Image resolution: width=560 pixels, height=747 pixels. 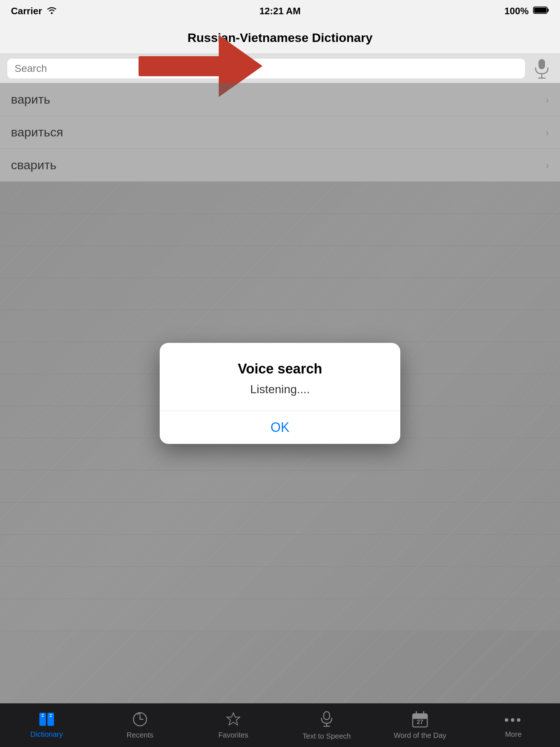 What do you see at coordinates (420, 725) in the screenshot?
I see `tab-wotd: 27 Word of the Day` at bounding box center [420, 725].